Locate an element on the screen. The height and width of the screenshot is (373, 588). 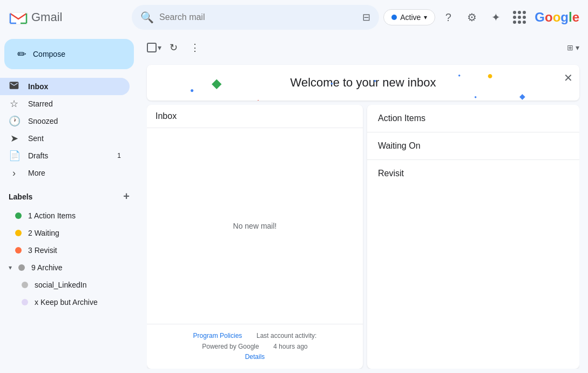
no-mail-text: No new mail! is located at coordinates (255, 226).